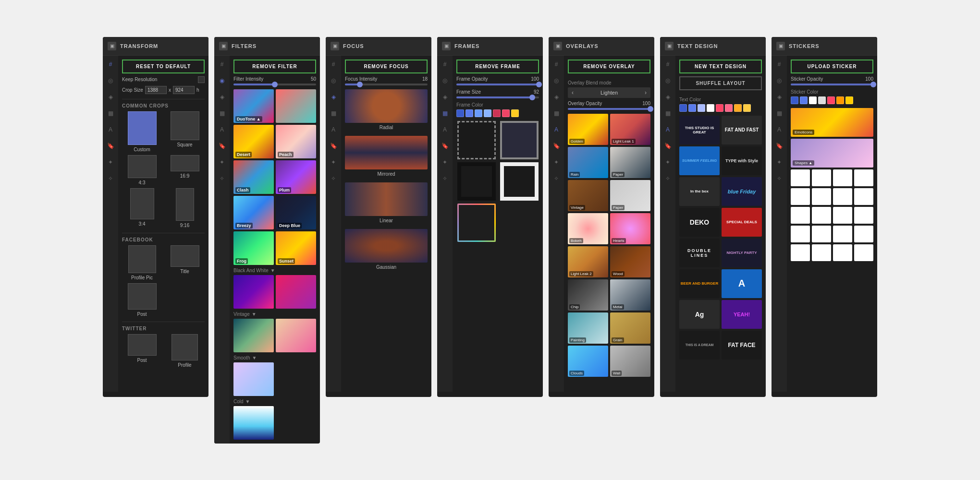 The width and height of the screenshot is (980, 480). I want to click on fo-star-icon: ✦, so click(333, 162).